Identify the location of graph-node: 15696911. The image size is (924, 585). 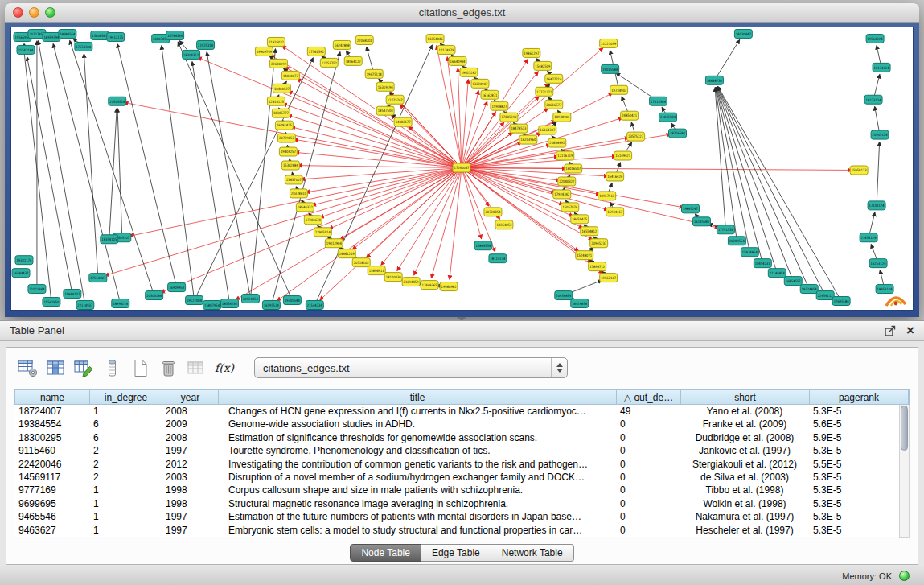
(376, 270).